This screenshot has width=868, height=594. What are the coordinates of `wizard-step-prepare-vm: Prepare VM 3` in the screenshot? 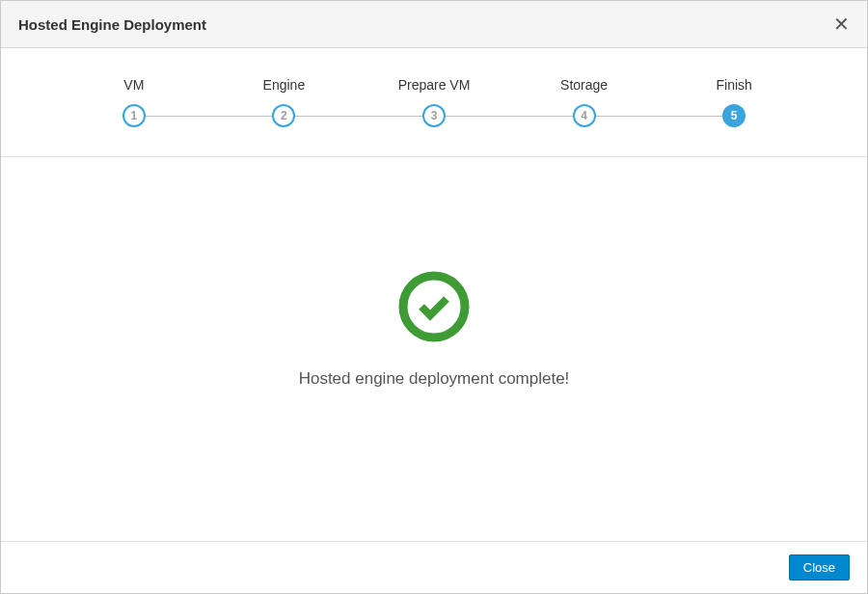 It's located at (434, 102).